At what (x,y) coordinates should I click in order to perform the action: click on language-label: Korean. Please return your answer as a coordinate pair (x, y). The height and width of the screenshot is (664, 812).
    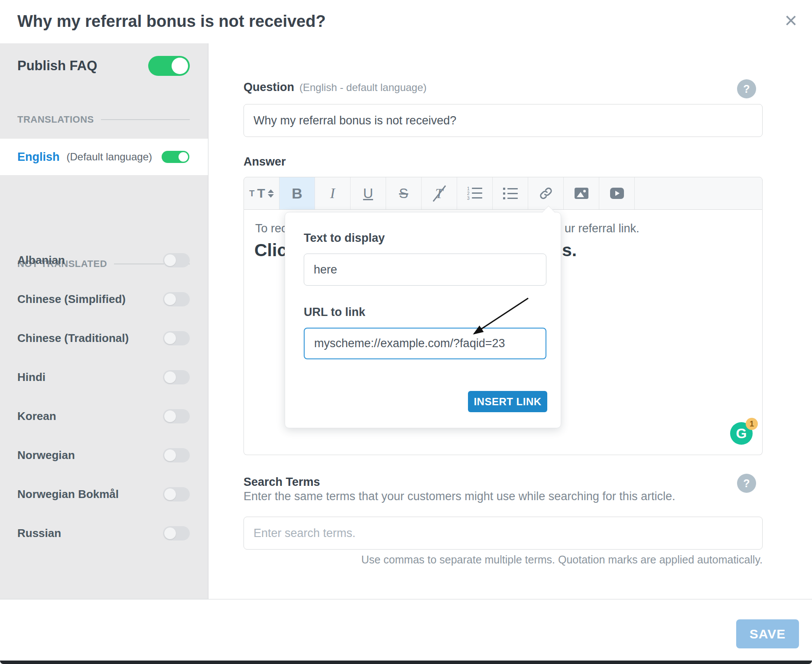
    Looking at the image, I should click on (37, 416).